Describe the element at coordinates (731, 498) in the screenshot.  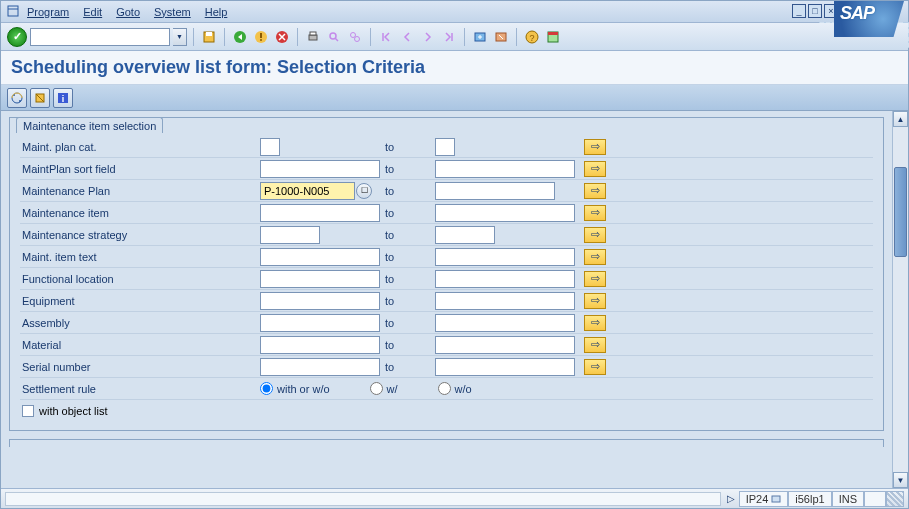
I see `status-arrow-icon: ▷` at that location.